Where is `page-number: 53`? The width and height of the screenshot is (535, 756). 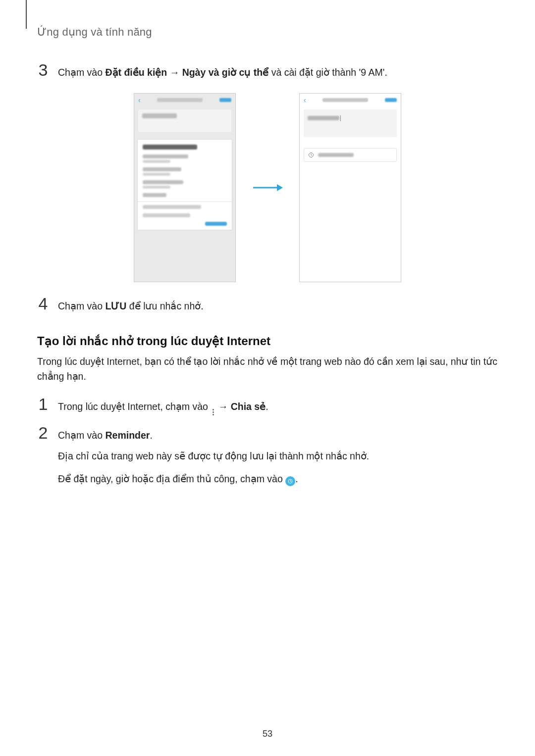 page-number: 53 is located at coordinates (268, 734).